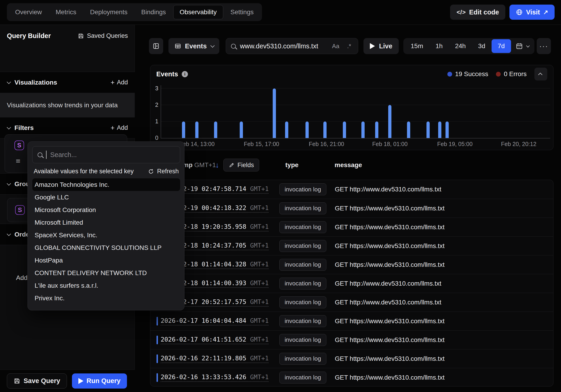 This screenshot has width=561, height=392. Describe the element at coordinates (215, 377) in the screenshot. I see `row-timestamp: 2026-02-16 13:33:53.426 GMT+1` at that location.